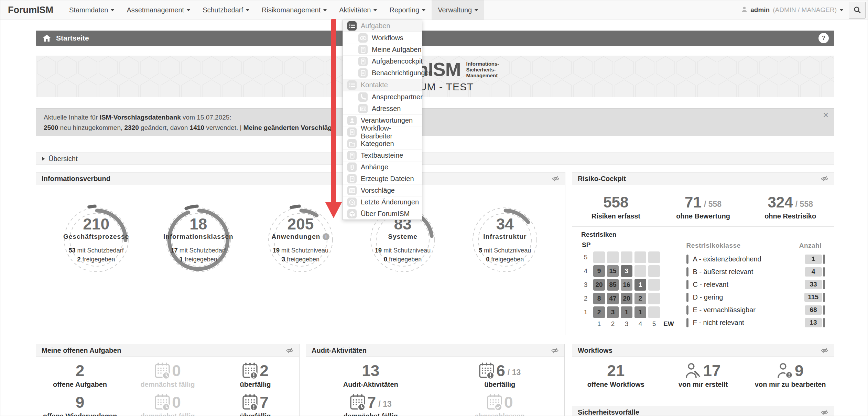 The width and height of the screenshot is (868, 416). I want to click on risk-matrix-cell: 9, so click(599, 271).